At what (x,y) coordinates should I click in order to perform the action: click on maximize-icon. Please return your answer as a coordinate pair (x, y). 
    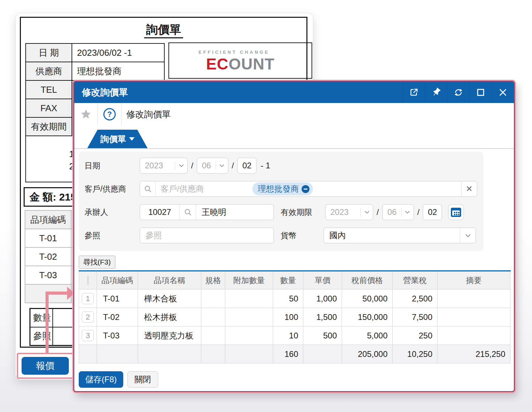
    Looking at the image, I should click on (481, 92).